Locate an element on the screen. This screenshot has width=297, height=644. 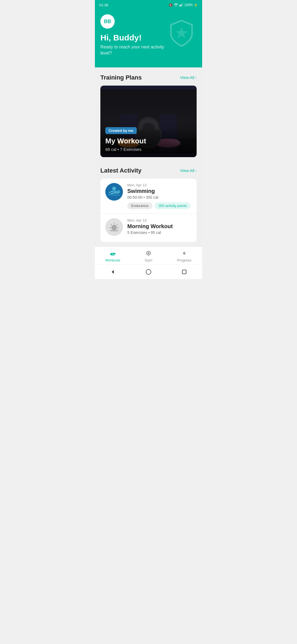
latest-activity-view-all: View All › is located at coordinates (188, 171).